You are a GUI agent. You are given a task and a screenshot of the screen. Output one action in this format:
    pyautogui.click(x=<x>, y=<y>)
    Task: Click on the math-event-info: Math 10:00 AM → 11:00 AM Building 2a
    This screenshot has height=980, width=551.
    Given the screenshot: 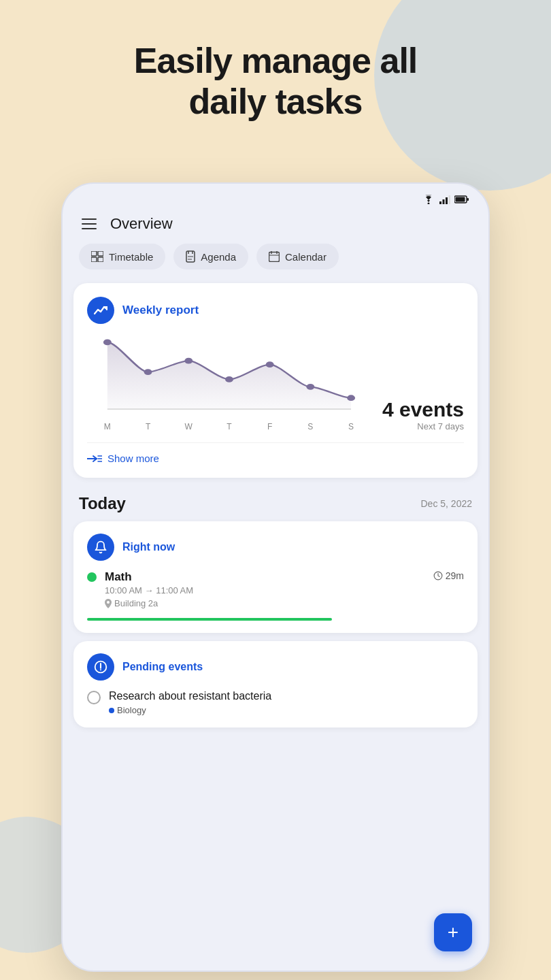 What is the action you would take?
    pyautogui.click(x=265, y=589)
    